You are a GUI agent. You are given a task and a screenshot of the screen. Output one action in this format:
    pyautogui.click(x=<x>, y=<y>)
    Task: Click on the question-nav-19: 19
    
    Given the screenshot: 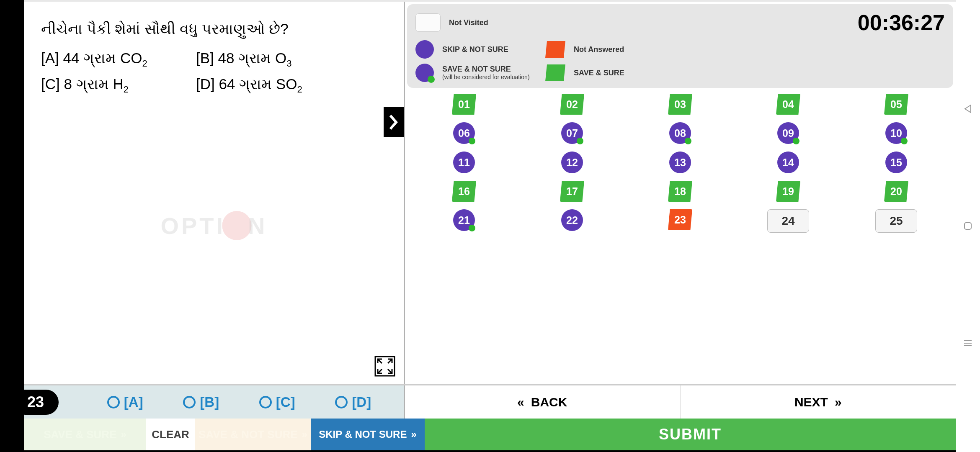 What is the action you would take?
    pyautogui.click(x=788, y=191)
    